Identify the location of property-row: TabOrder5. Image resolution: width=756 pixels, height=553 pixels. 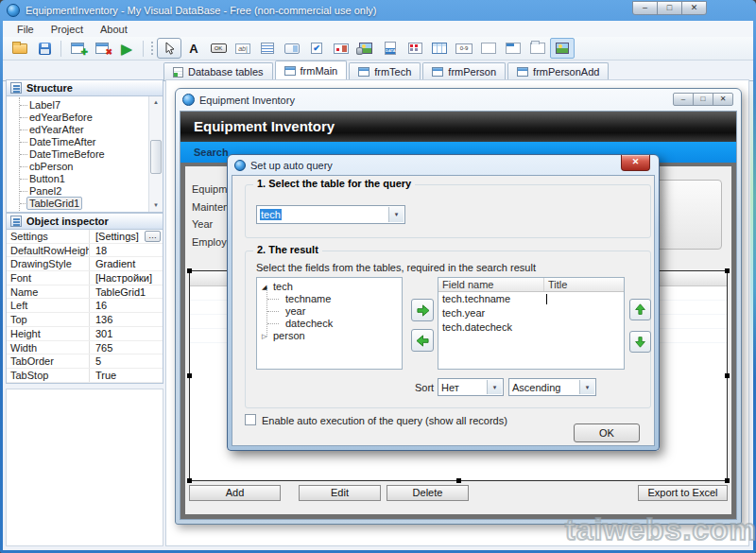
(85, 361).